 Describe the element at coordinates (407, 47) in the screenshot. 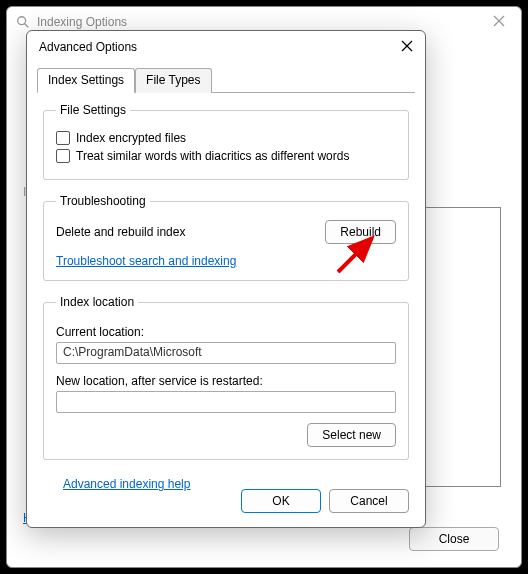

I see `inner-close-button` at that location.